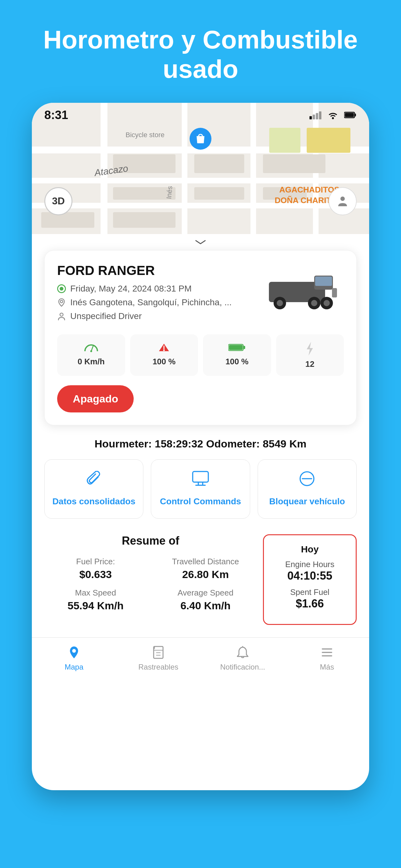 Image resolution: width=401 pixels, height=868 pixels. Describe the element at coordinates (164, 362) in the screenshot. I see `stat-signal-value: 100 %` at that location.